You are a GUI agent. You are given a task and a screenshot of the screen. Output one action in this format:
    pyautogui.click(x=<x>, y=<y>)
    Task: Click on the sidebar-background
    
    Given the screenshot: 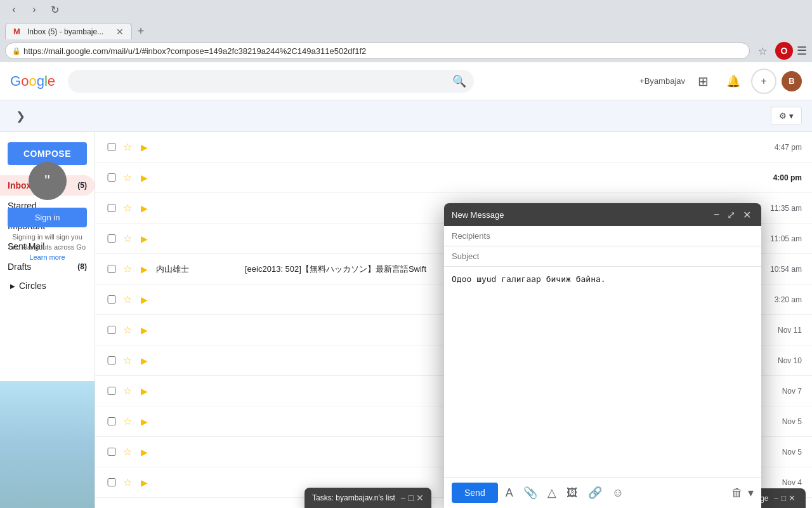 What is the action you would take?
    pyautogui.click(x=47, y=444)
    